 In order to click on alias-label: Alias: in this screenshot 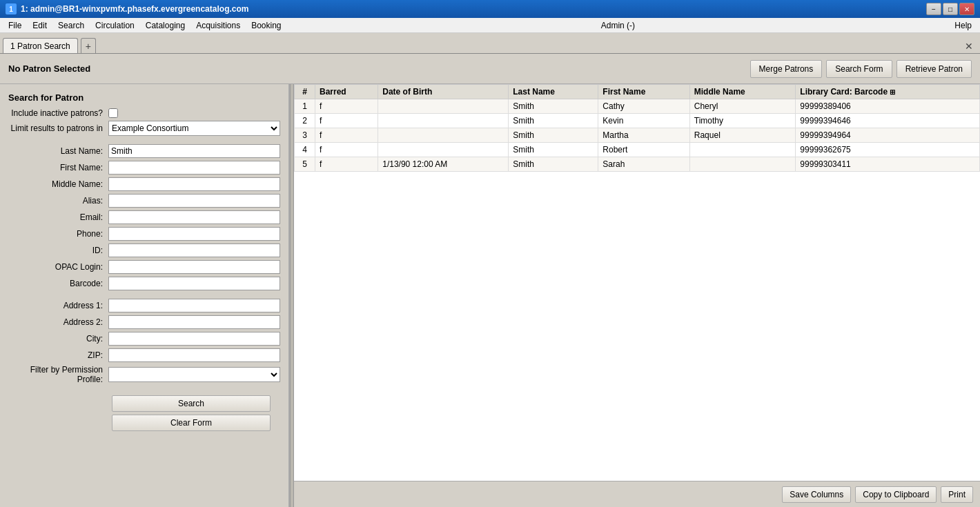, I will do `click(58, 201)`.